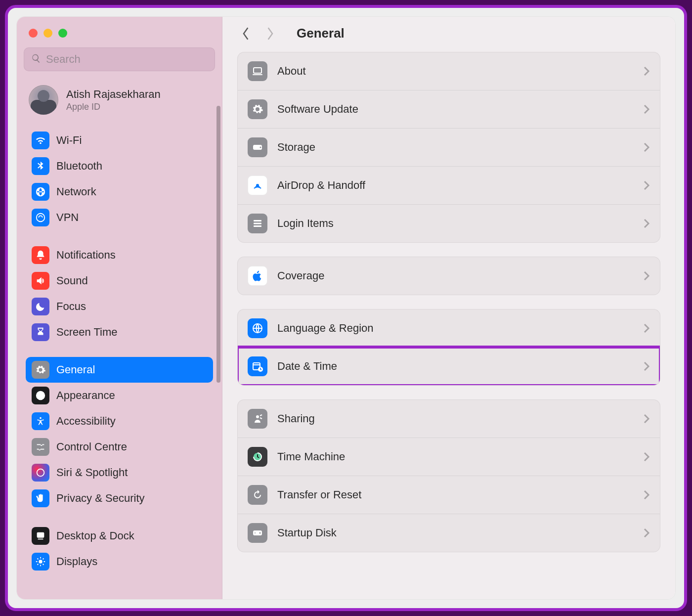  Describe the element at coordinates (270, 34) in the screenshot. I see `forward-button` at that location.